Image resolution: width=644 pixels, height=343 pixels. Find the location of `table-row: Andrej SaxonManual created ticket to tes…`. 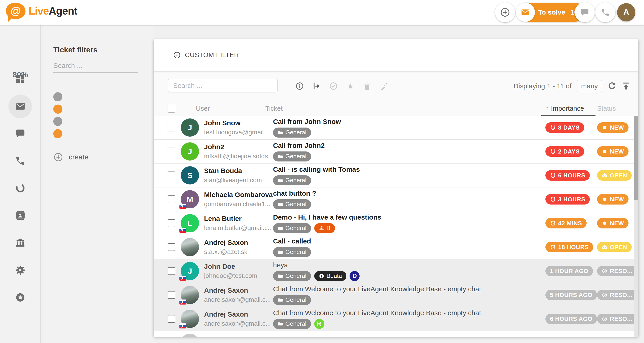

table-row: Andrej SaxonManual created ticket to tes… is located at coordinates (396, 334).